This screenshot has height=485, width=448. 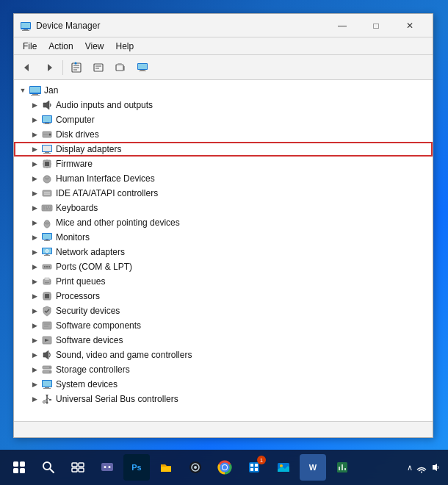 What do you see at coordinates (19, 467) in the screenshot?
I see `start-button` at bounding box center [19, 467].